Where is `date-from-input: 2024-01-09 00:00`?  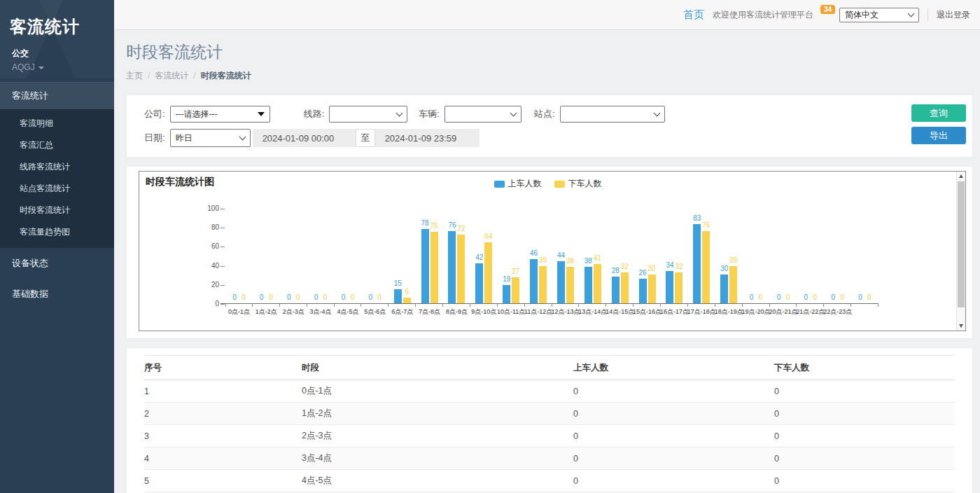 date-from-input: 2024-01-09 00:00 is located at coordinates (304, 138).